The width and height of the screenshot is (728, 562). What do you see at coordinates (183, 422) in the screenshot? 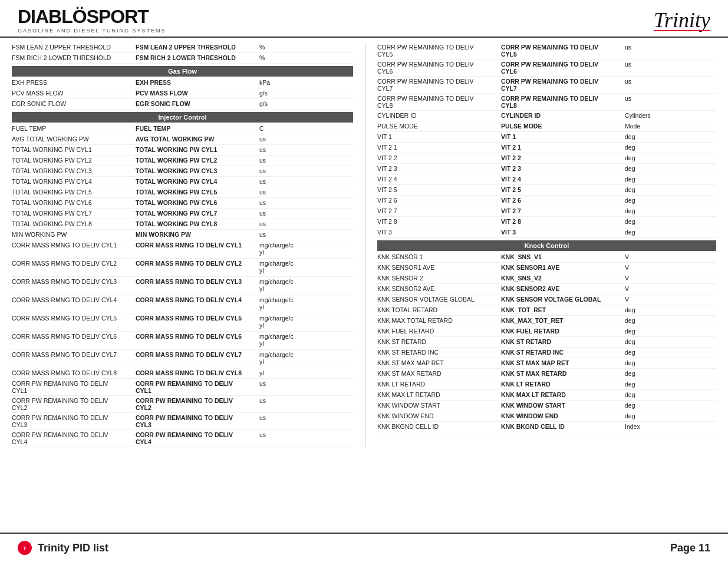
I see `list-item: CORR PW REMAINING TO DELIVCYL3 CORR PW R…` at bounding box center [183, 422].